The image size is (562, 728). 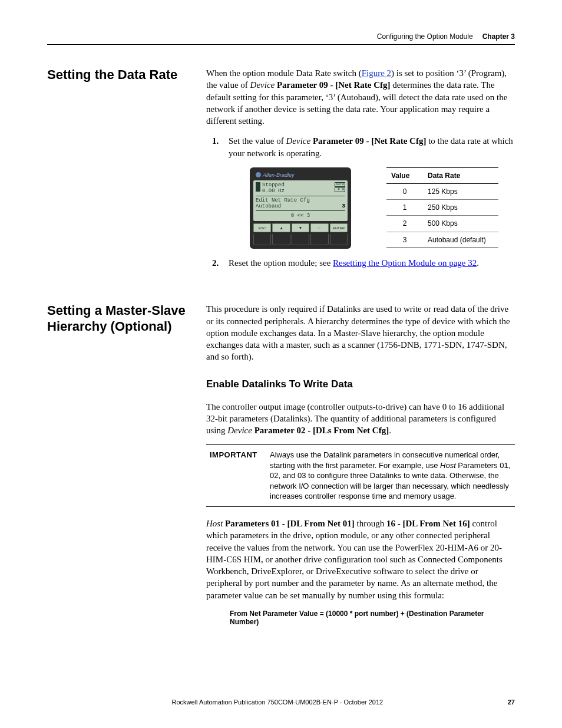 What do you see at coordinates (258, 187) in the screenshot?
I see `status-bar-icon` at bounding box center [258, 187].